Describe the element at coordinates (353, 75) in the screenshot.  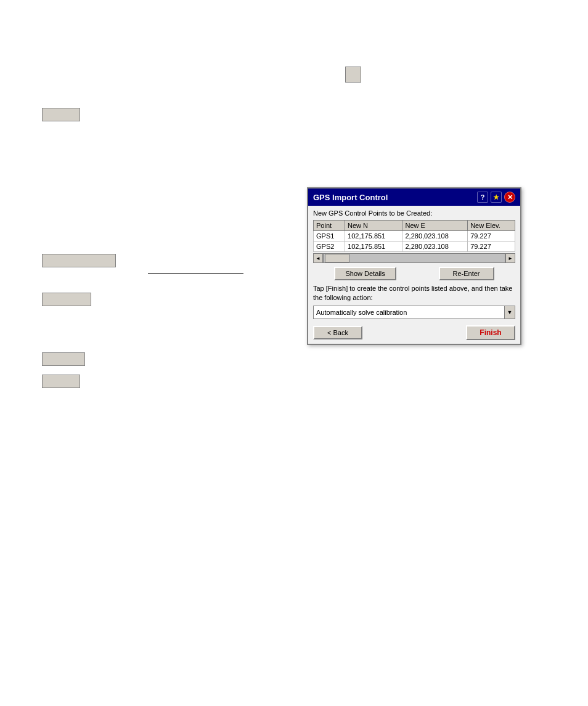
I see `small-square-top` at that location.